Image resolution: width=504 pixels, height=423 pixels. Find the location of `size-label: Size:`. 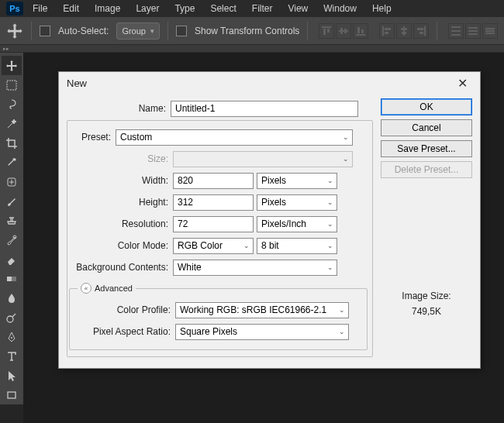

size-label: Size: is located at coordinates (121, 159).